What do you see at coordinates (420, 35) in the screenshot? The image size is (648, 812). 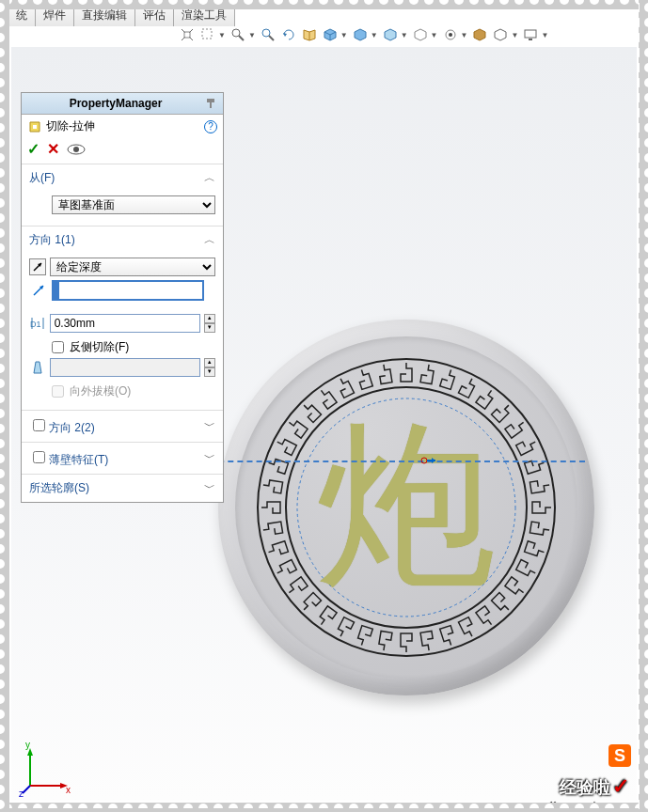 I see `edit-appearance-icon` at bounding box center [420, 35].